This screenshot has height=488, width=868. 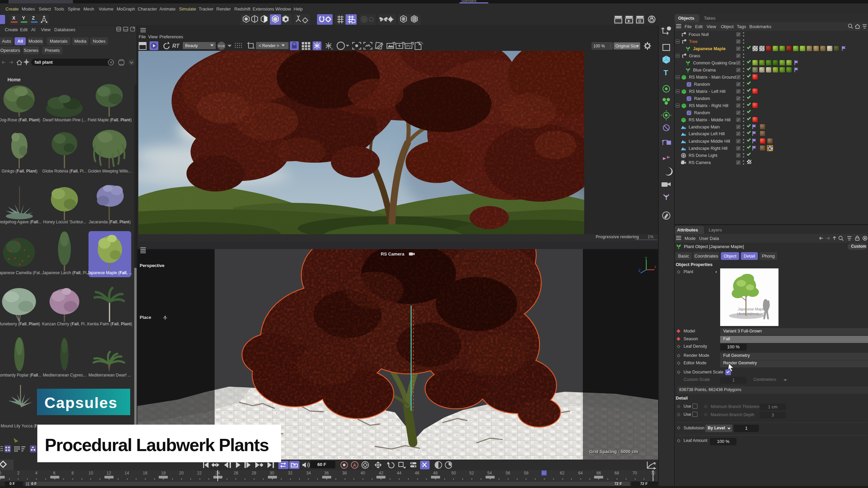 I want to click on svg-text: (Acer palmatum), so click(x=751, y=314).